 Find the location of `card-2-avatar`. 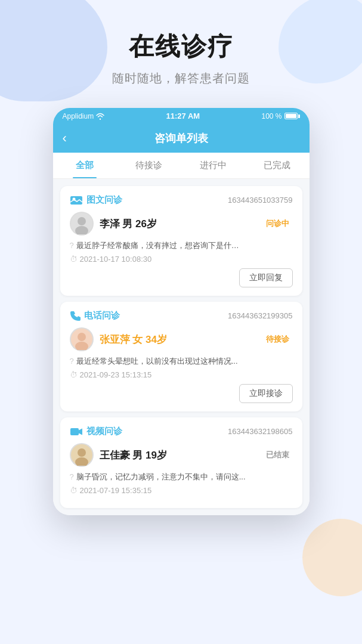

card-2-avatar is located at coordinates (82, 339).